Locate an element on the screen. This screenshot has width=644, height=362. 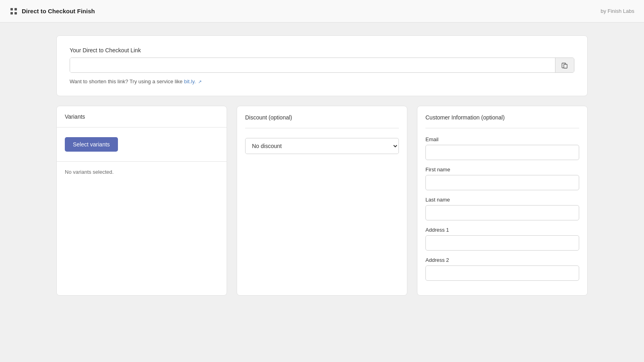
first-name-label: First name is located at coordinates (502, 170).